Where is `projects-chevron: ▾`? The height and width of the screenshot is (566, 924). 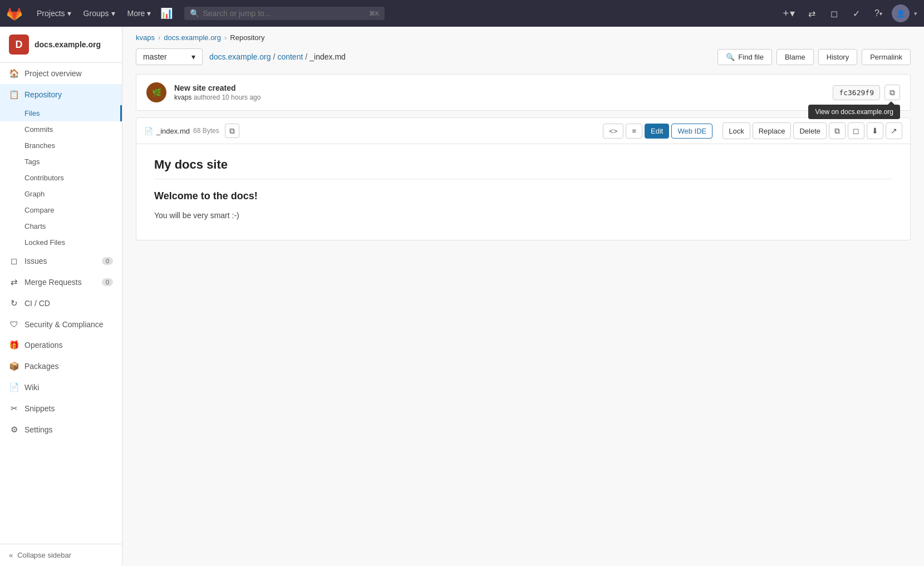 projects-chevron: ▾ is located at coordinates (69, 13).